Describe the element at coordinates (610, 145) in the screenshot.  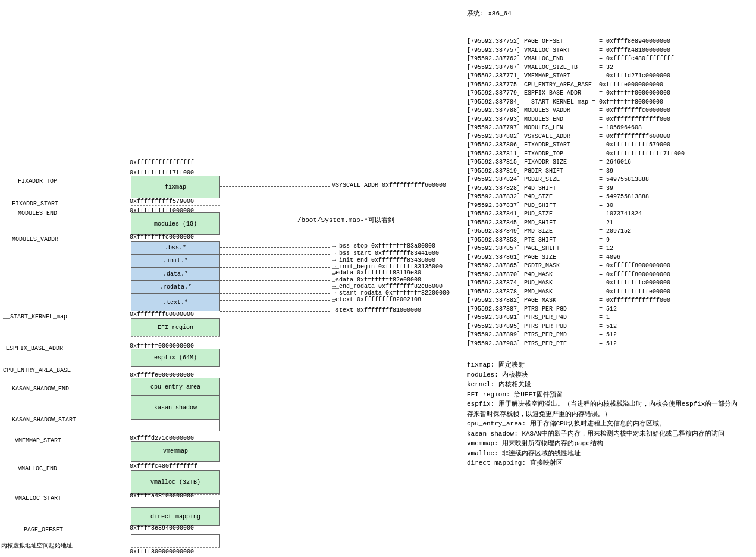
I see `sysinfo-line: [795592.387806] FIXADDR_START = 0xffffff…` at that location.